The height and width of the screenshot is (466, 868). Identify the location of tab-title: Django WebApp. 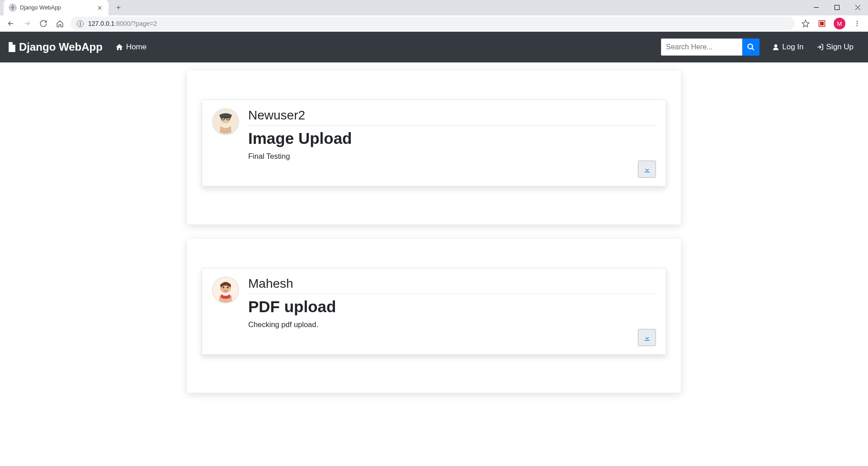
(56, 8).